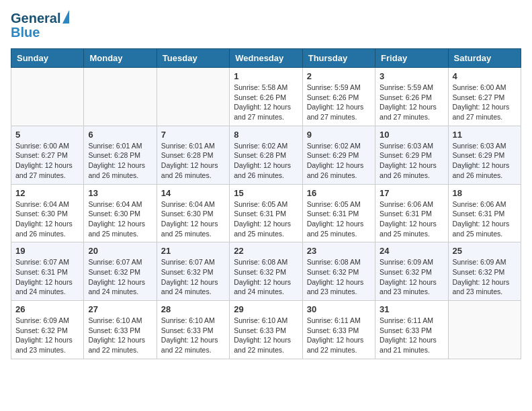 Image resolution: width=532 pixels, height=411 pixels. Describe the element at coordinates (339, 58) in the screenshot. I see `weekday-header: Thursday` at that location.